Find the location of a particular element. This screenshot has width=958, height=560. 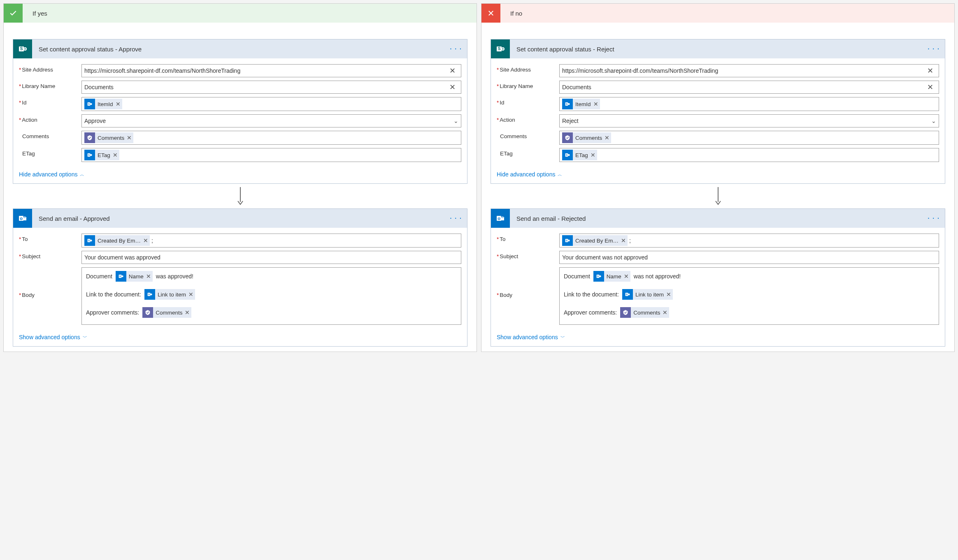

sharepoint-icon: S is located at coordinates (23, 49).